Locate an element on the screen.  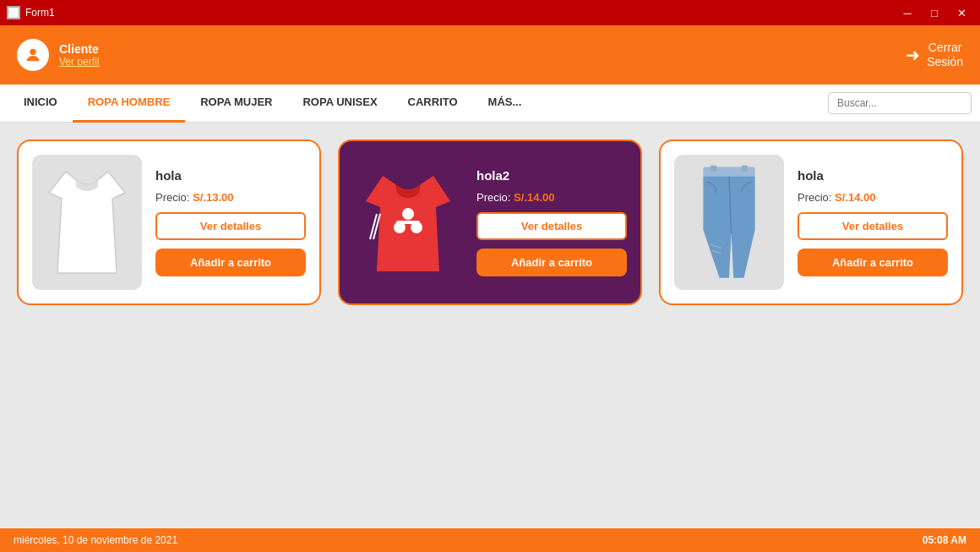
status-date: miércoles, 10 de noviembre de 2021 is located at coordinates (95, 540).